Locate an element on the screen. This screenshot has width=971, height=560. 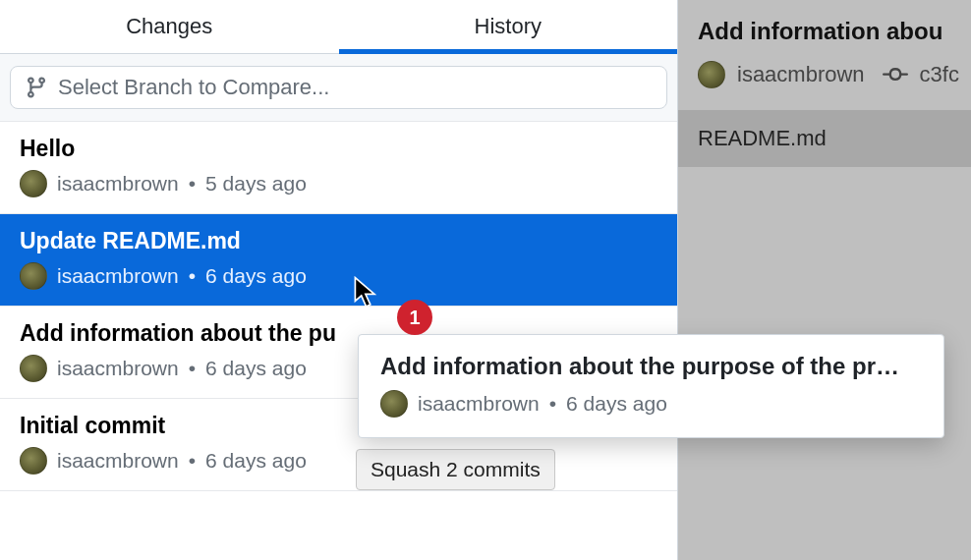
commit-title: Update README.md is located at coordinates (338, 242).